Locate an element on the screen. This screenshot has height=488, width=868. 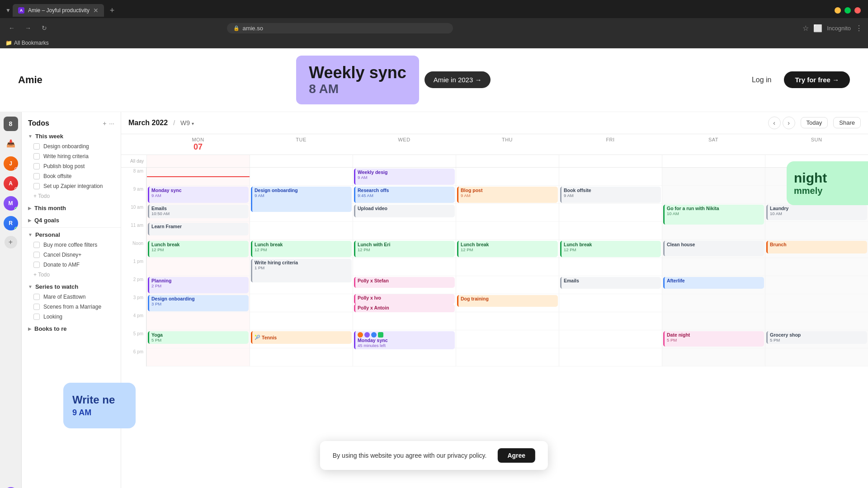
event-learn-framer: Learn Framer is located at coordinates (198, 229).